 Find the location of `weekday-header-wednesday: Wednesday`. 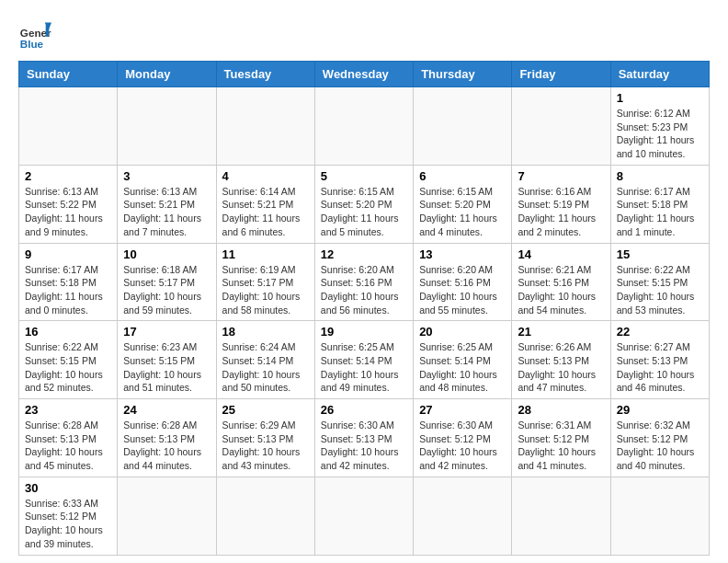

weekday-header-wednesday: Wednesday is located at coordinates (364, 75).